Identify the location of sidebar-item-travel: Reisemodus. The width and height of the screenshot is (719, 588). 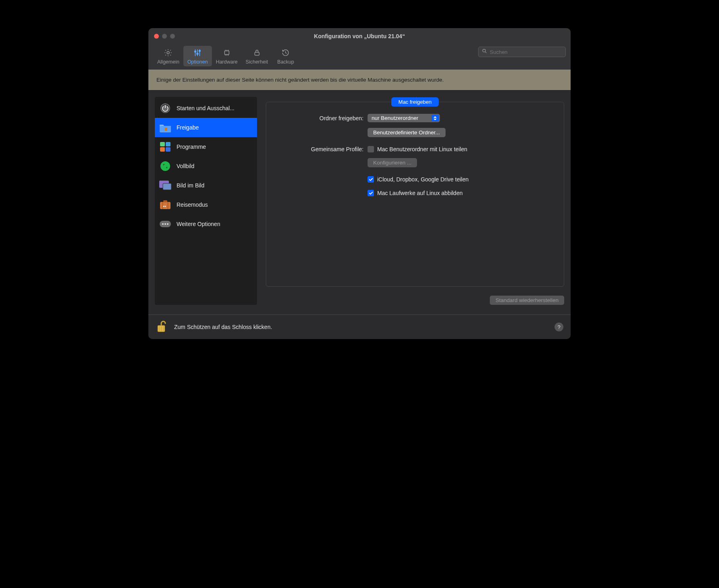
(206, 205).